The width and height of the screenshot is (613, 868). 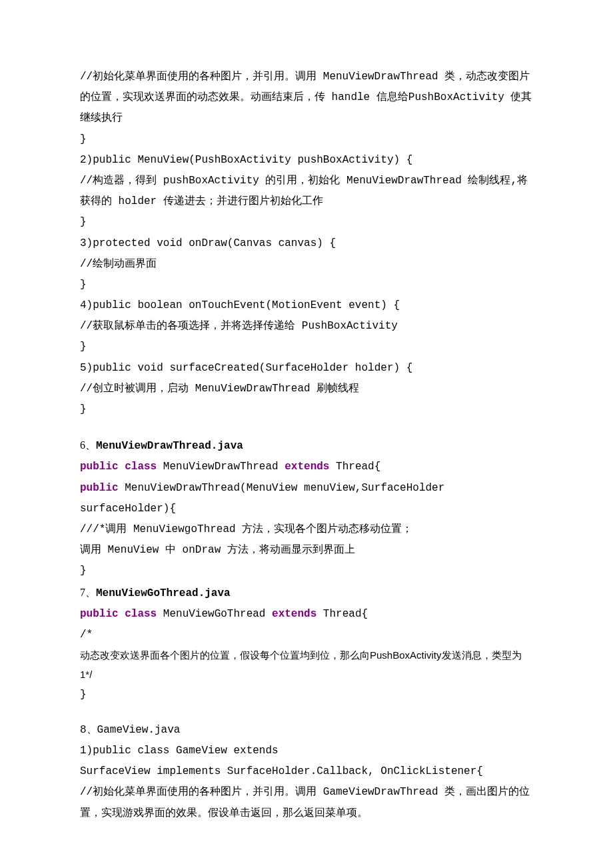 What do you see at coordinates (306, 445) in the screenshot?
I see `section-6-heading: 6、MenuViewDrawThread.java` at bounding box center [306, 445].